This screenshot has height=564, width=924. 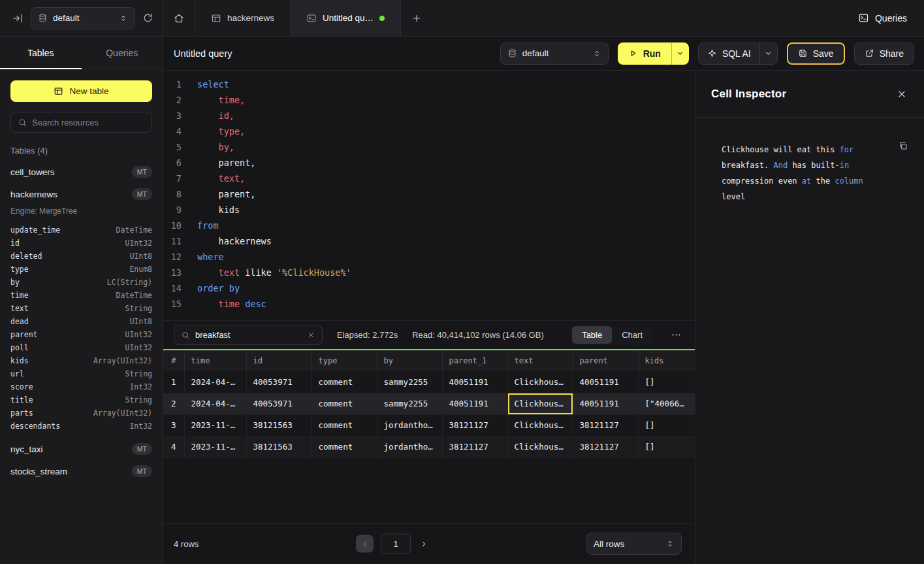 What do you see at coordinates (81, 282) in the screenshot?
I see `sidebar-column-row: byLC(String)` at bounding box center [81, 282].